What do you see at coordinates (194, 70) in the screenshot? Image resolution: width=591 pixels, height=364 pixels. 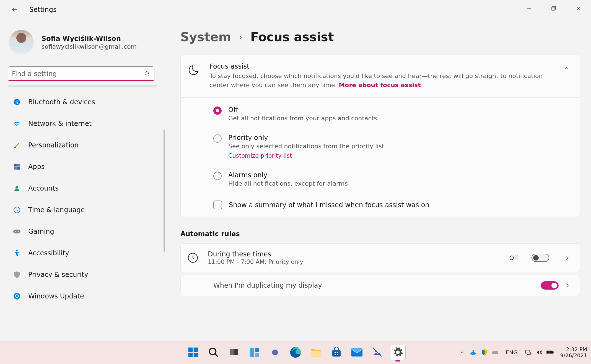 I see `moon-icon` at bounding box center [194, 70].